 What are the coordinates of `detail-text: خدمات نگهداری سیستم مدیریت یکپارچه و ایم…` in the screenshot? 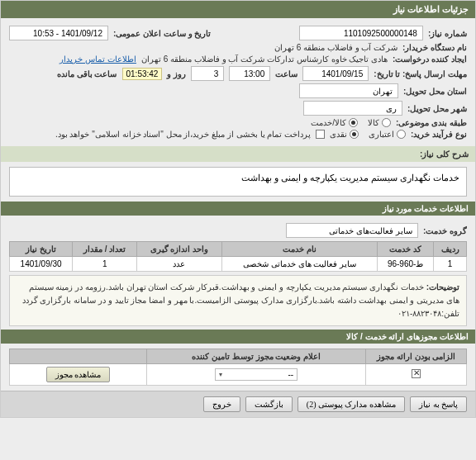 It's located at (241, 301).